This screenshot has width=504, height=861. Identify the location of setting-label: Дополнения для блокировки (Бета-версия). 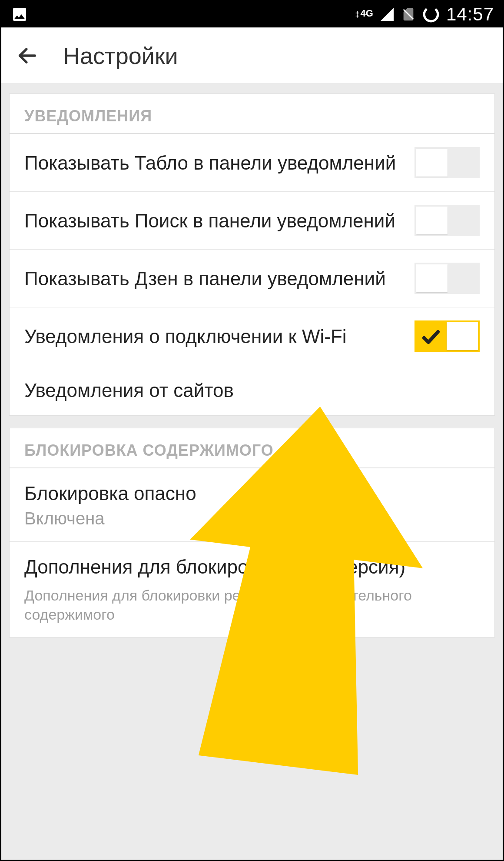
(248, 567).